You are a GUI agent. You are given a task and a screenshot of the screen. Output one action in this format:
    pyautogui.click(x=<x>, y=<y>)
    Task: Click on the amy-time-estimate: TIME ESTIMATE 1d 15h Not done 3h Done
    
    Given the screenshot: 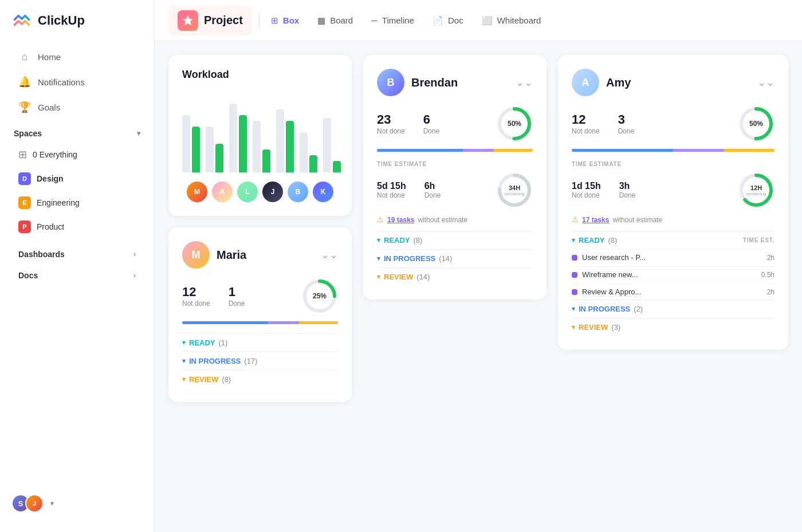 What is the action you would take?
    pyautogui.click(x=673, y=184)
    